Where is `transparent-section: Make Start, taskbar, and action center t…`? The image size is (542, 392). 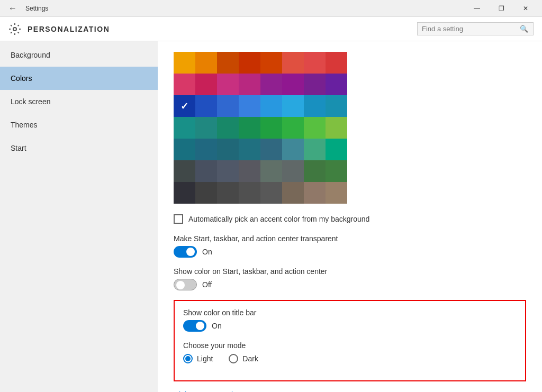
transparent-section: Make Start, taskbar, and action center t… is located at coordinates (350, 246).